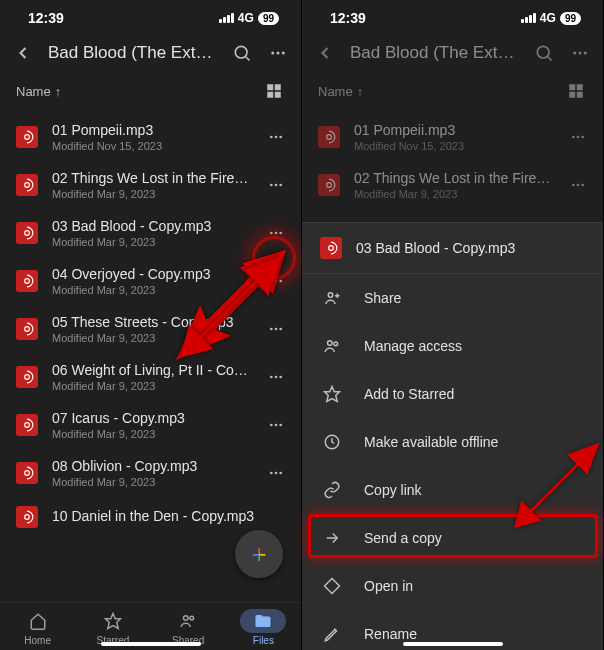 This screenshot has height=650, width=604. Describe the element at coordinates (452, 394) in the screenshot. I see `sheet-add-starred: Add to Starred` at that location.